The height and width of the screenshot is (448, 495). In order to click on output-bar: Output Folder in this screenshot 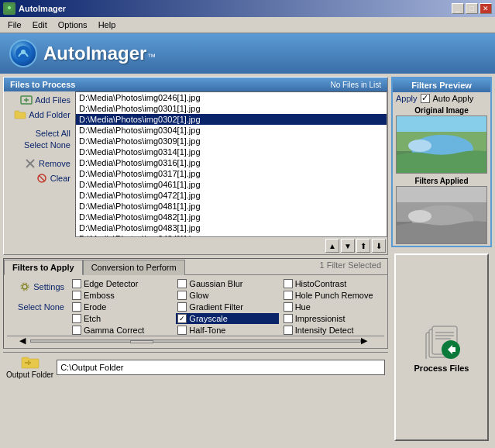, I will do `click(195, 367)`.